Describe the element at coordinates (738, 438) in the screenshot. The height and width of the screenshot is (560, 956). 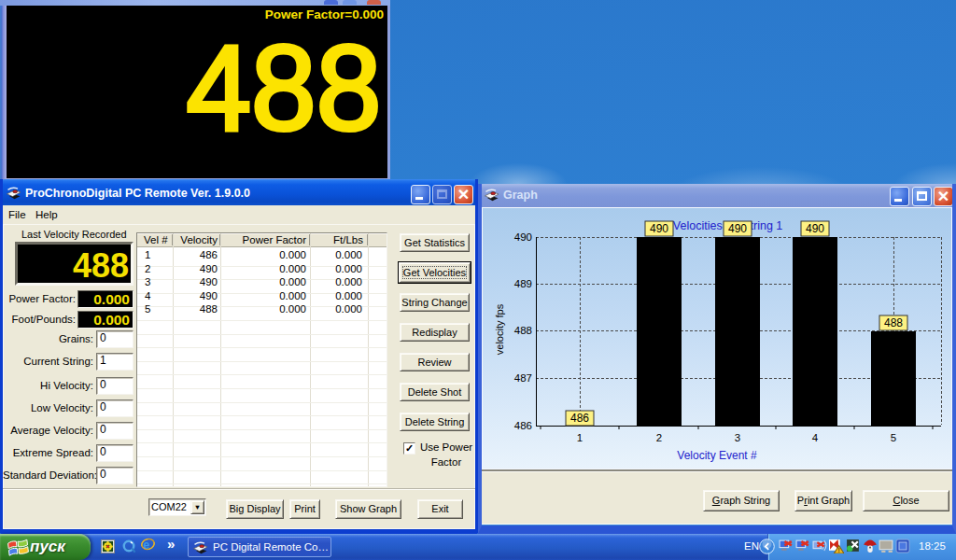
I see `svg-text: 3` at that location.